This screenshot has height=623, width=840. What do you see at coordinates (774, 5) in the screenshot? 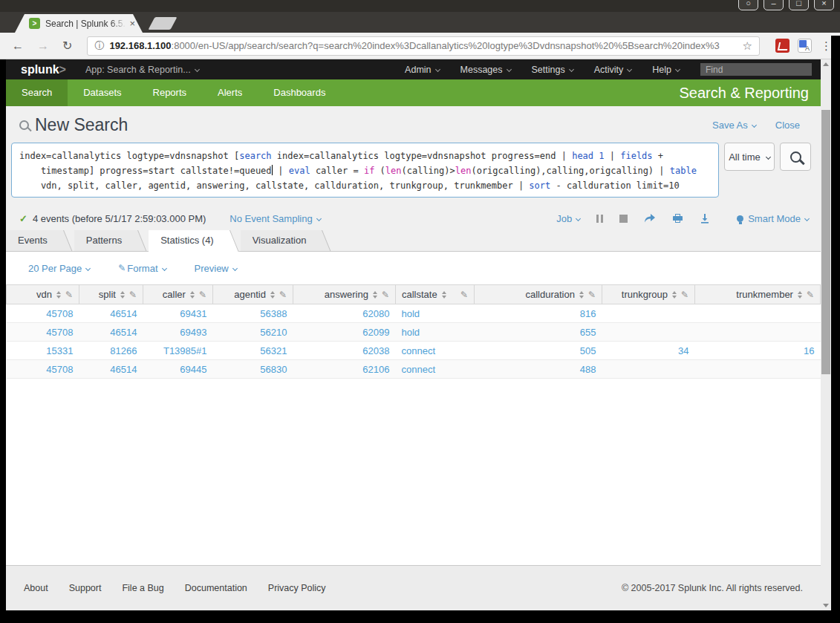
I see `minimize-icon: –` at bounding box center [774, 5].